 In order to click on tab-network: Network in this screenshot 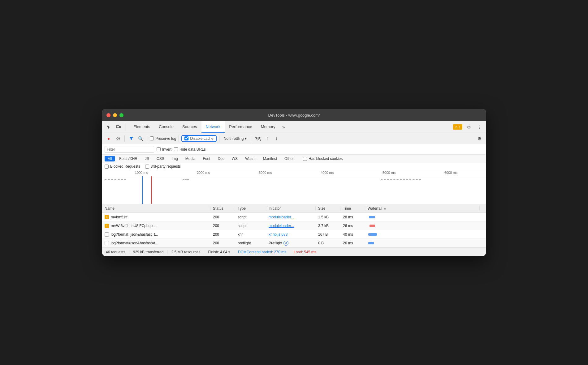, I will do `click(213, 127)`.